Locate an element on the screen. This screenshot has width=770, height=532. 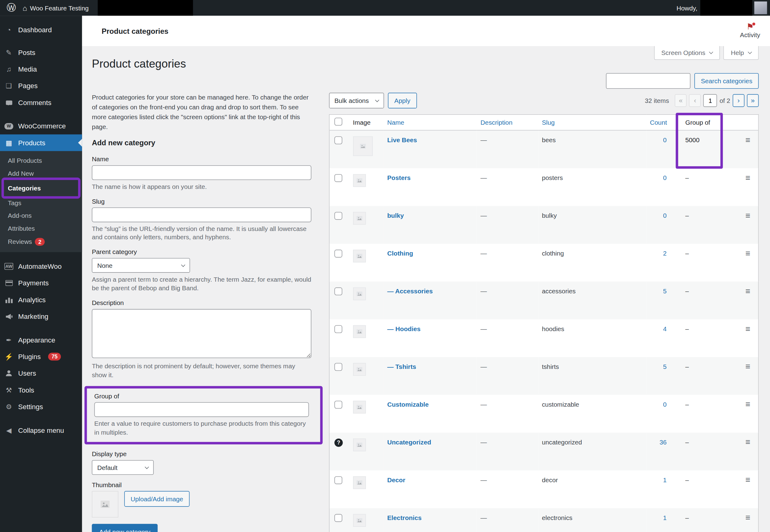
sidebar-item-reviews: Reviews2 is located at coordinates (41, 242).